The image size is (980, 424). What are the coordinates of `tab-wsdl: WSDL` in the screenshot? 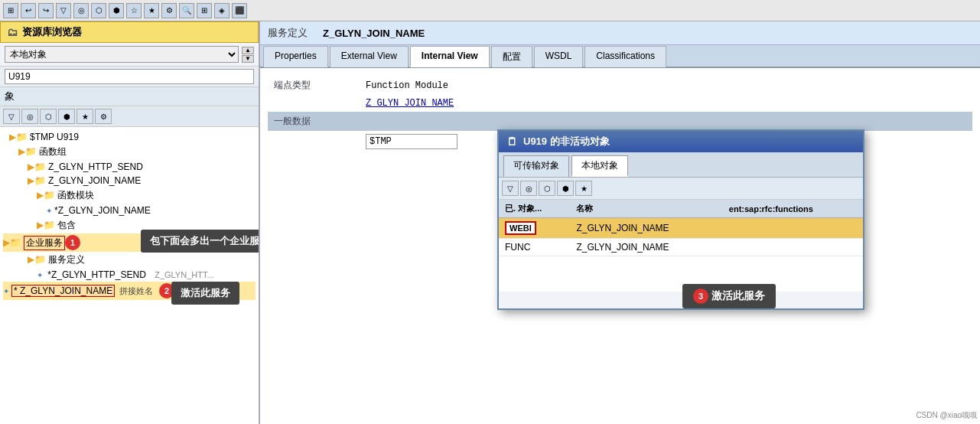 It's located at (558, 57).